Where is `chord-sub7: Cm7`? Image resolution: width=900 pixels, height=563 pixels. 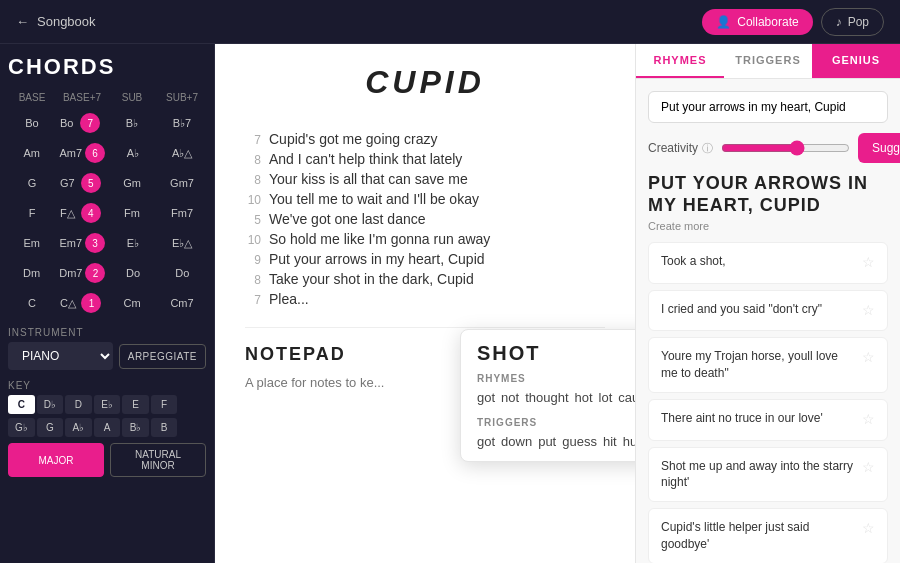 chord-sub7: Cm7 is located at coordinates (182, 303).